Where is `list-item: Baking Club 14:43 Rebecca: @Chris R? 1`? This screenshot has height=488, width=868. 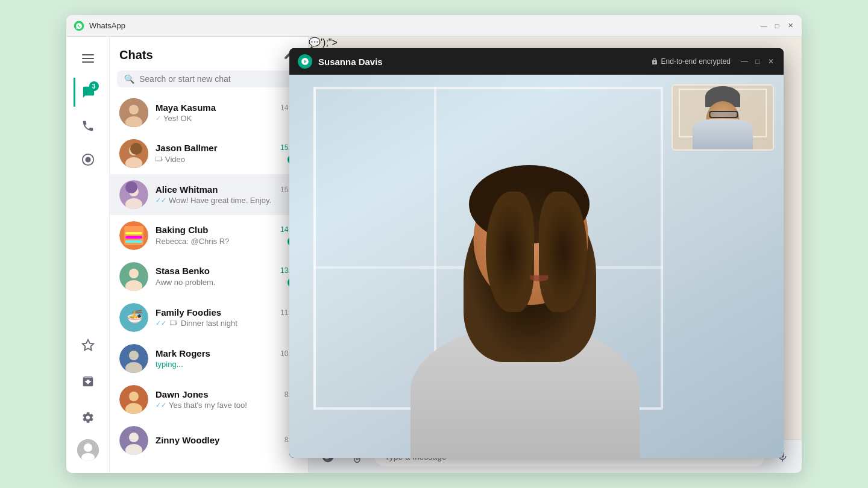 list-item: Baking Club 14:43 Rebecca: @Chris R? 1 is located at coordinates (209, 236).